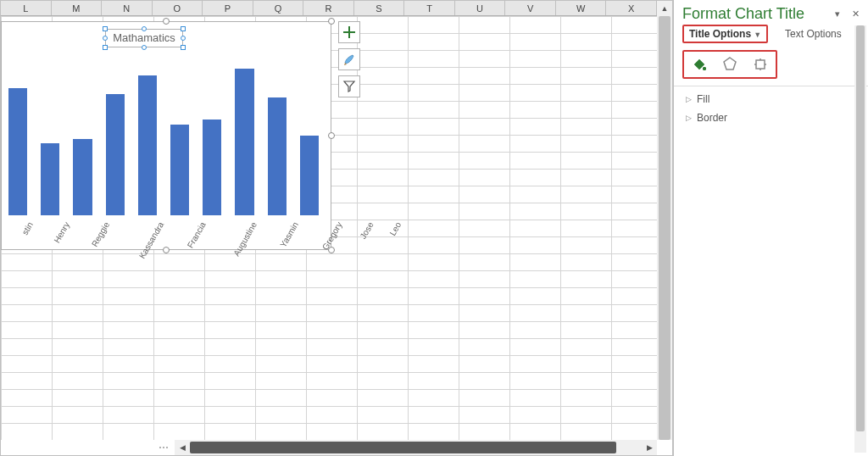 This screenshot has width=868, height=456. Describe the element at coordinates (178, 8) in the screenshot. I see `column-header-O: O` at that location.